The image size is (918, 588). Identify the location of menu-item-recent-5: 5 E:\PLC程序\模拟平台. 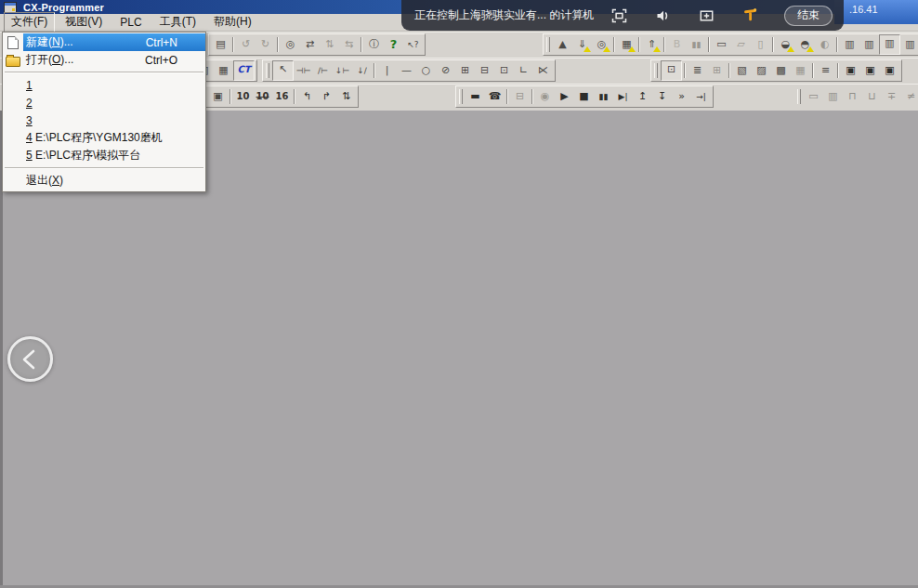
(104, 156).